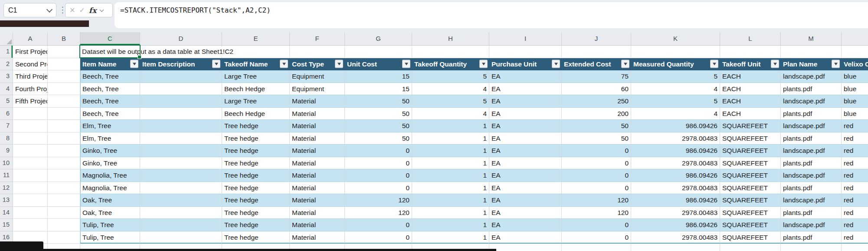 The height and width of the screenshot is (251, 868). I want to click on cell-F10: Material, so click(318, 163).